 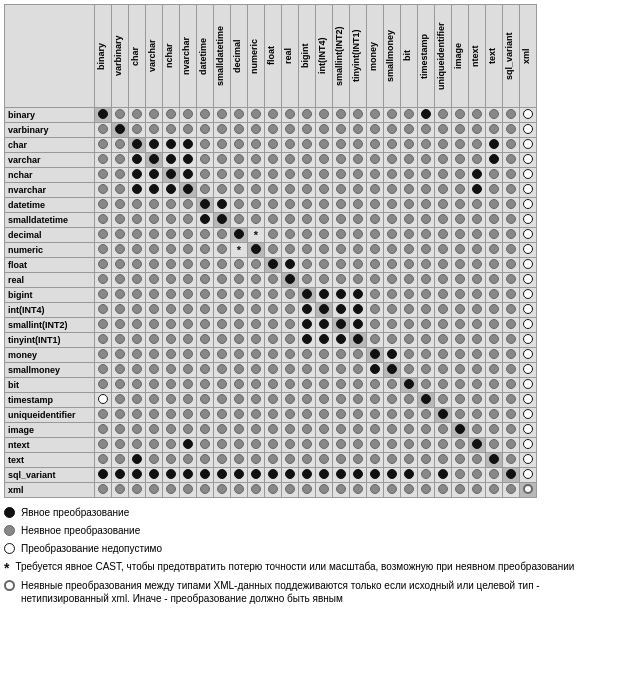 What do you see at coordinates (528, 220) in the screenshot?
I see `cell-smalldatetime-xml` at bounding box center [528, 220].